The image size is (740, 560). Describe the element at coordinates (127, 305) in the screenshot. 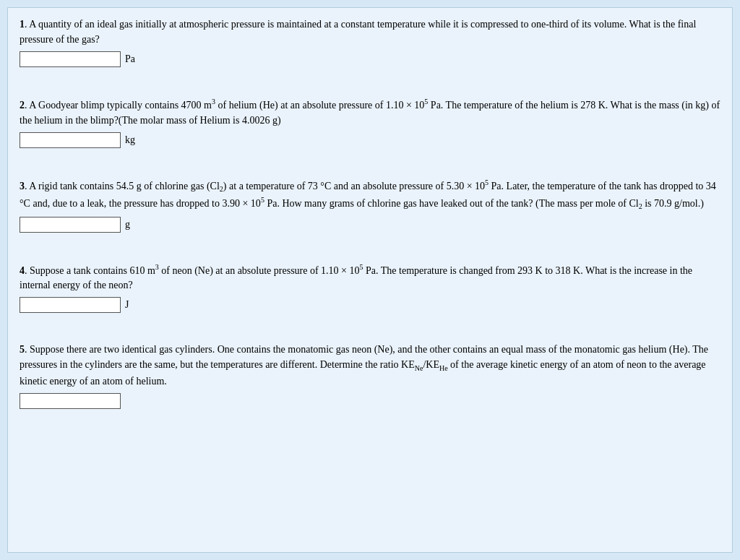

I see `unit-label-4: J` at that location.